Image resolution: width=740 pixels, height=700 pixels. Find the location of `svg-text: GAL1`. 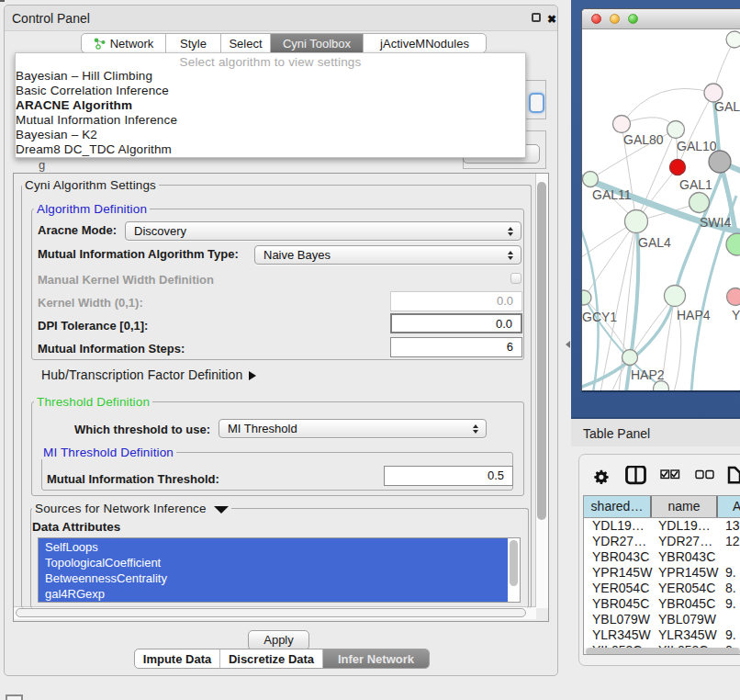

svg-text: GAL1 is located at coordinates (696, 185).